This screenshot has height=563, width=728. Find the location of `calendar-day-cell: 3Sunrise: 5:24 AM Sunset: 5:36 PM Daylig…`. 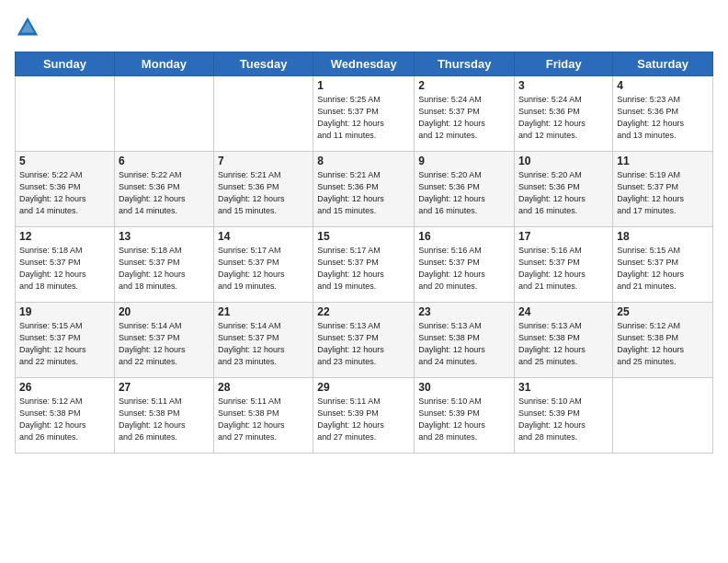

calendar-day-cell: 3Sunrise: 5:24 AM Sunset: 5:36 PM Daylig… is located at coordinates (564, 114).